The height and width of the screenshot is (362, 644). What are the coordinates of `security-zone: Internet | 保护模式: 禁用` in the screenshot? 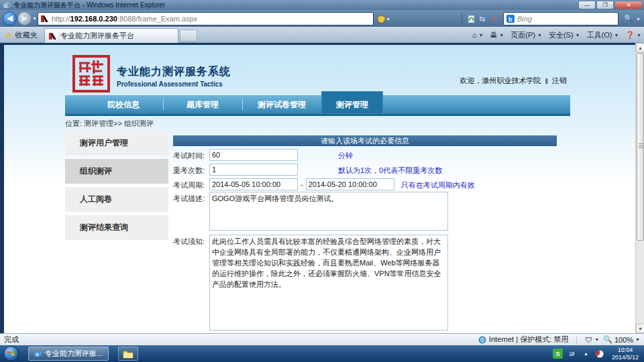 It's located at (523, 339).